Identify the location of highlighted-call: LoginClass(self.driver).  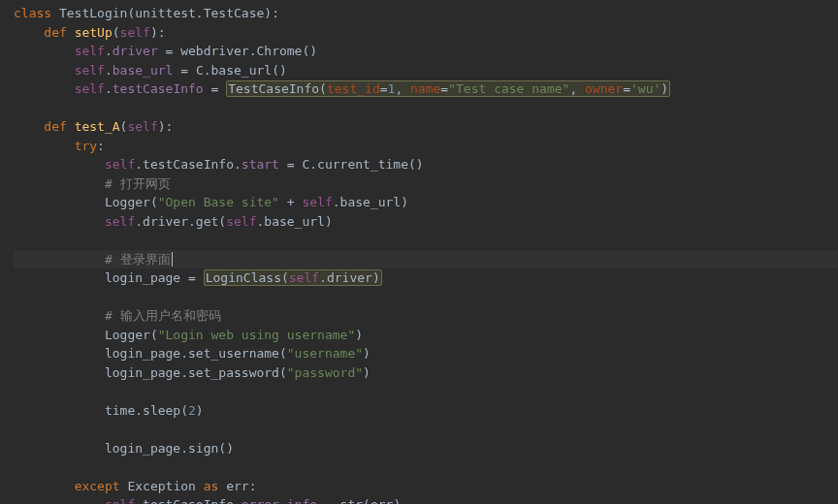
(293, 277).